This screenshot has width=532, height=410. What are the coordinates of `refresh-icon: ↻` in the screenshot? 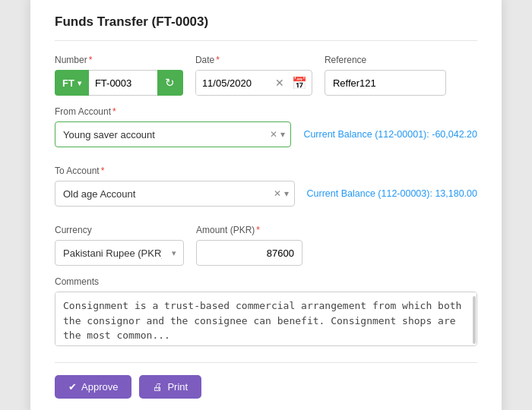 It's located at (170, 83).